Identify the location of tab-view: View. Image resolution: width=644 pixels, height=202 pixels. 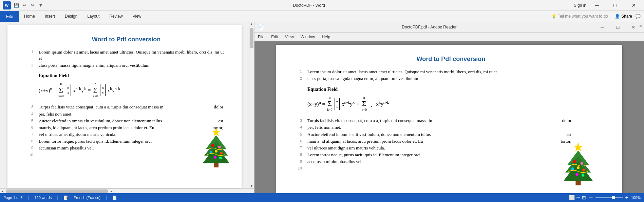
(137, 16).